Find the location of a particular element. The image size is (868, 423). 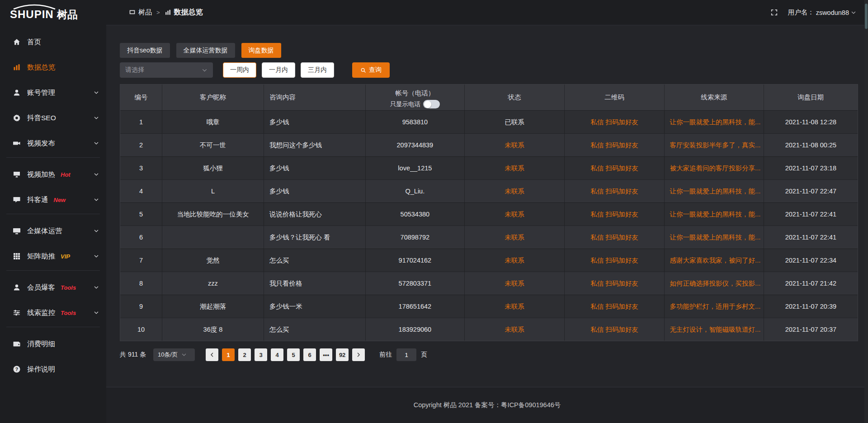

page-button-1: 1 is located at coordinates (228, 355).